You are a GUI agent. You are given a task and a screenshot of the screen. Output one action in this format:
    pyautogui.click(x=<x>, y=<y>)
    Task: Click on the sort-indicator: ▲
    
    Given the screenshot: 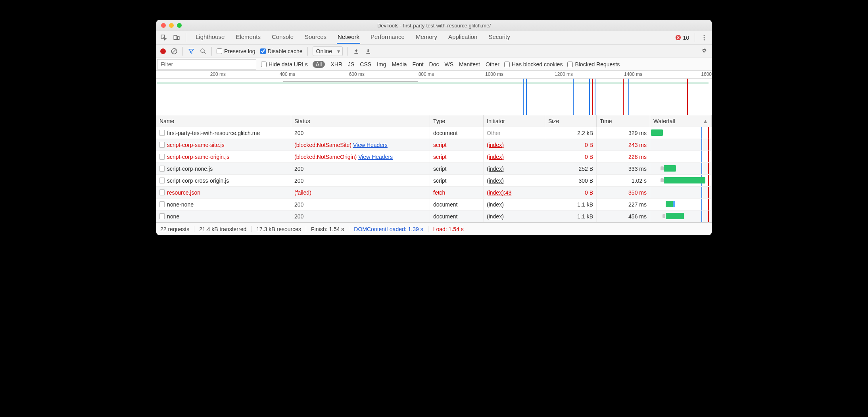 What is the action you would take?
    pyautogui.click(x=705, y=121)
    